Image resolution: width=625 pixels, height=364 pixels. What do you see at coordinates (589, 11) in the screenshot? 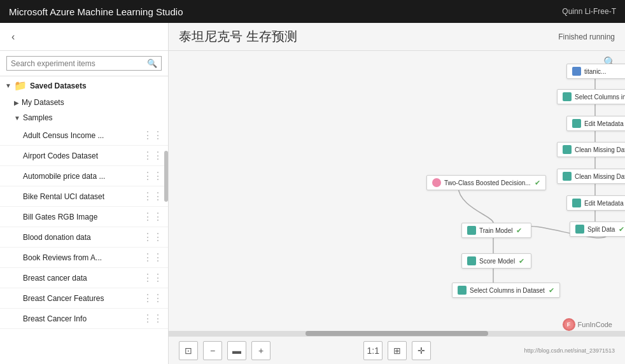
I see `user-info: Quinn Li-Free-T` at bounding box center [589, 11].